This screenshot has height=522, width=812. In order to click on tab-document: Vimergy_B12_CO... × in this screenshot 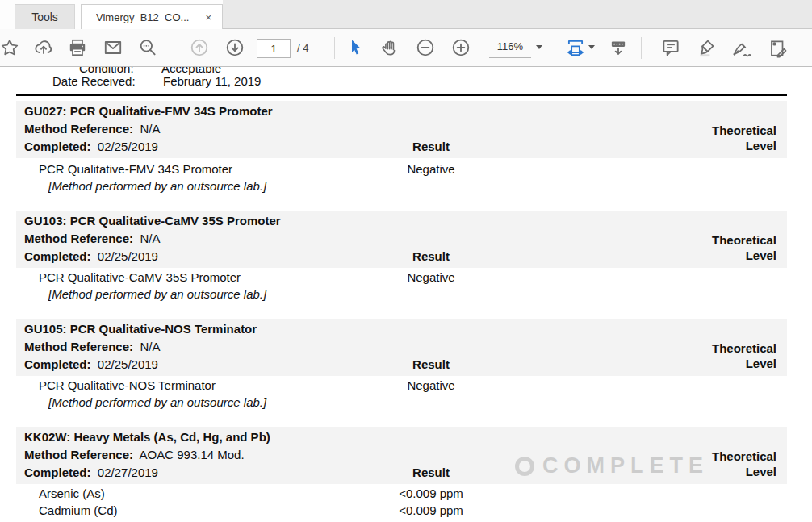, I will do `click(152, 17)`.